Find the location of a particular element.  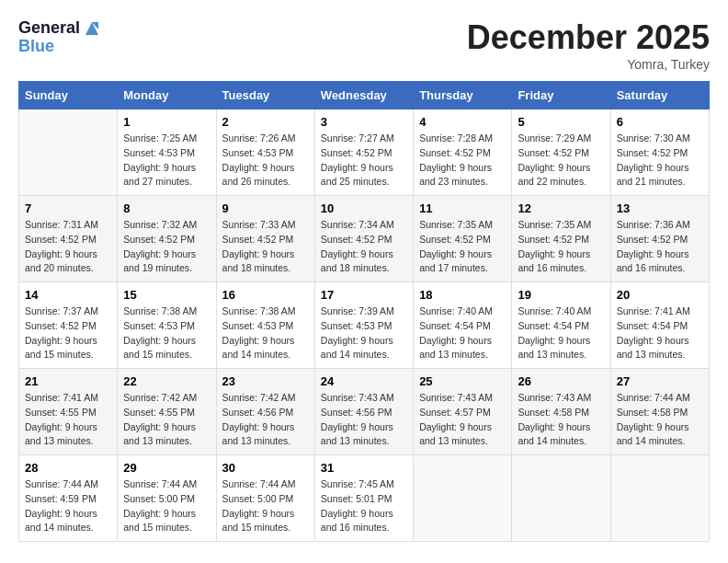

day-number: 4 is located at coordinates (462, 121).